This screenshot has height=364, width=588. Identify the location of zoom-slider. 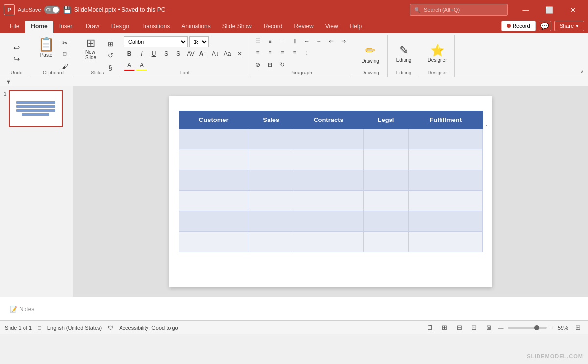
(527, 328).